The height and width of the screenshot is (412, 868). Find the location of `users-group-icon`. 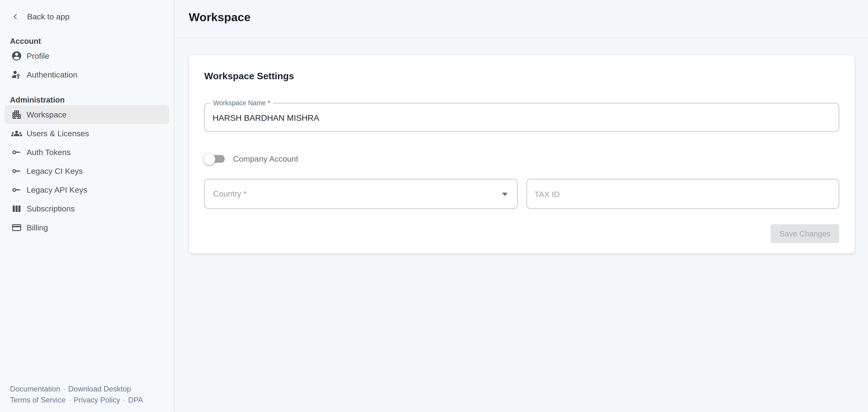

users-group-icon is located at coordinates (17, 134).